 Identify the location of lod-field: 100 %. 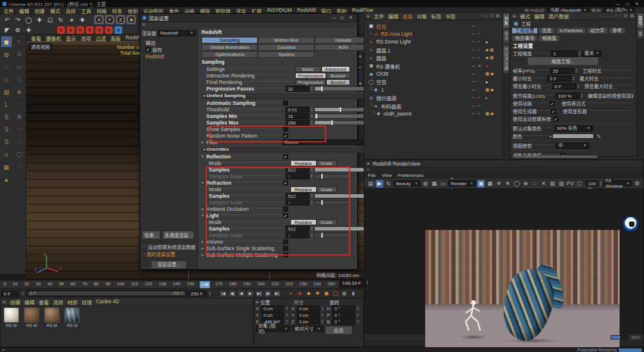
(568, 96).